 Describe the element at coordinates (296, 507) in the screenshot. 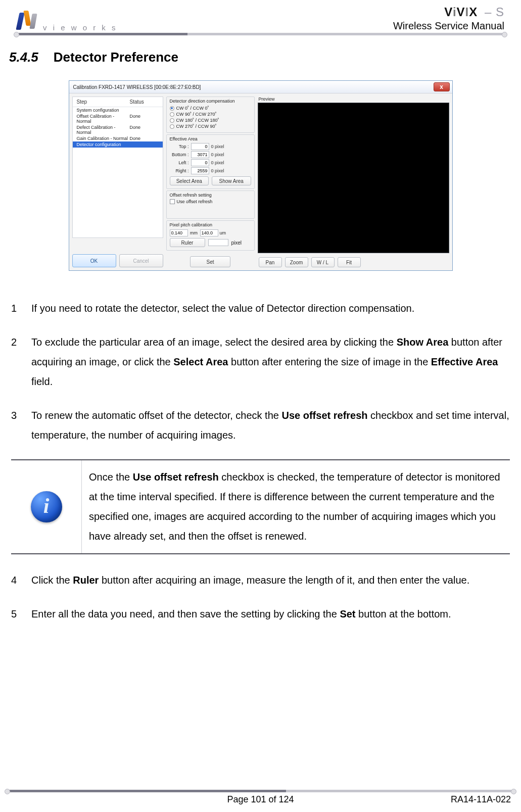

I see `info-text: Once the Use offset refresh checkbox is …` at that location.